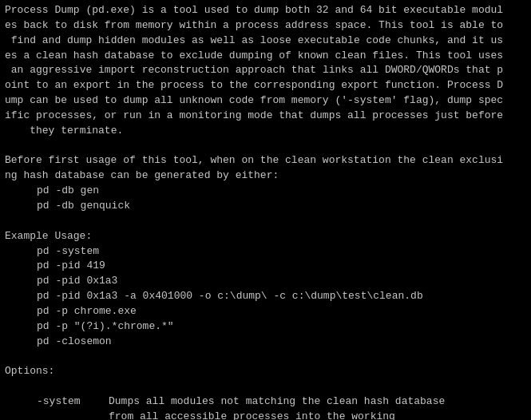  Describe the element at coordinates (265, 56) in the screenshot. I see `description-text-4: es a clean hash database to exclude dump…` at that location.